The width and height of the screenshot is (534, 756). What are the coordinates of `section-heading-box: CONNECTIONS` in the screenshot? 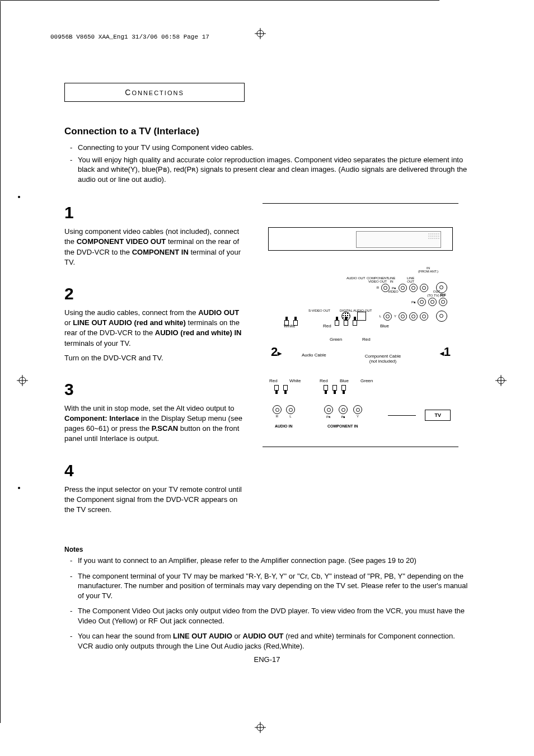 It's located at (154, 92).